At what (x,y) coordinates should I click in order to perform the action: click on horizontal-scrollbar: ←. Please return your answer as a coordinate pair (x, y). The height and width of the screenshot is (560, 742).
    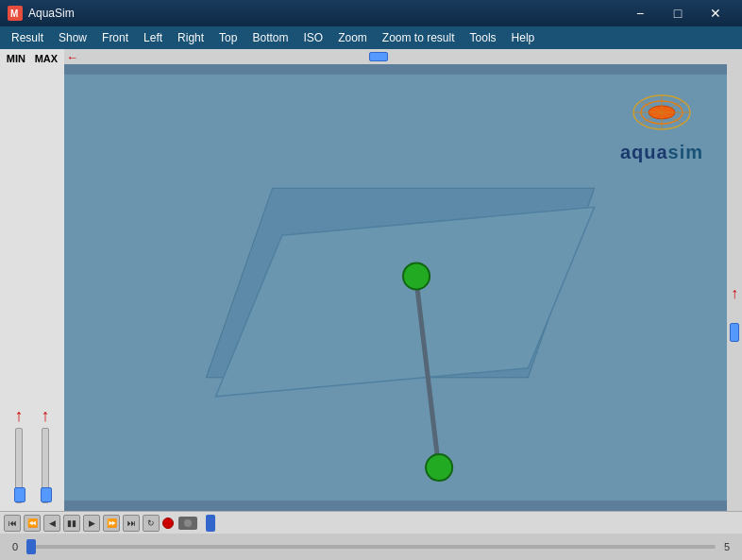
    Looking at the image, I should click on (396, 57).